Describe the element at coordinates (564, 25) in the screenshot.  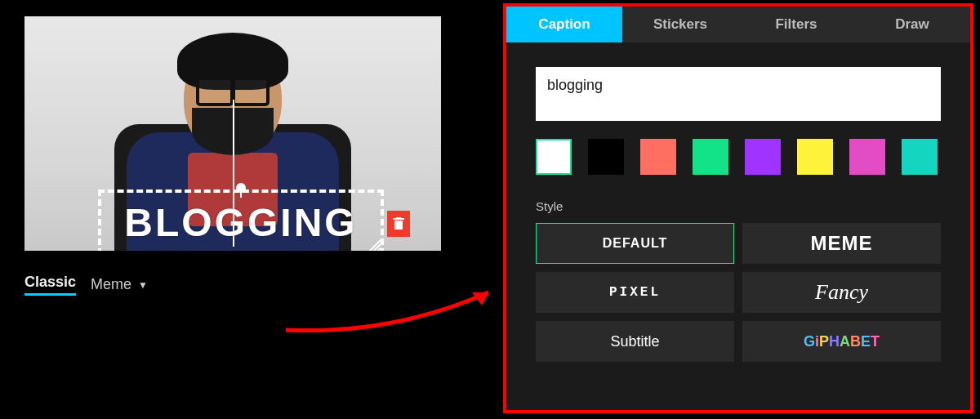
I see `tab-caption: Caption` at that location.